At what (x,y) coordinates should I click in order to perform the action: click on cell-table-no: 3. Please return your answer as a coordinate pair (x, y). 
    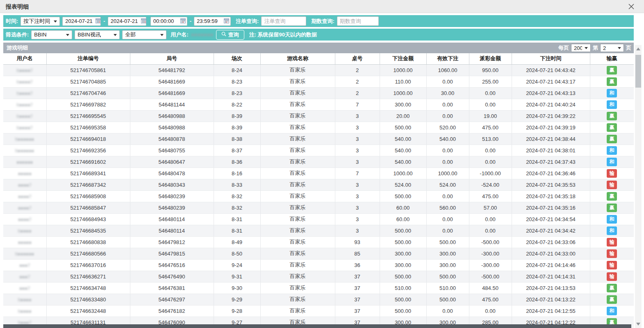
    Looking at the image, I should click on (357, 116).